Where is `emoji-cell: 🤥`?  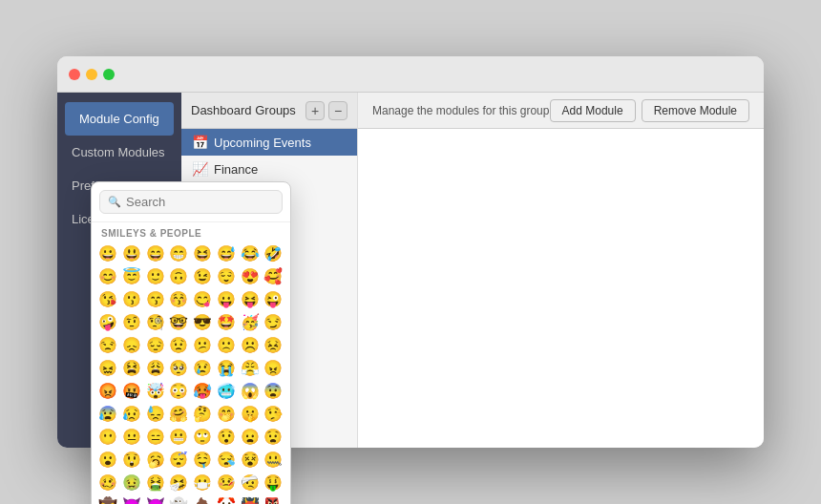
emoji-cell: 🤥 is located at coordinates (273, 413).